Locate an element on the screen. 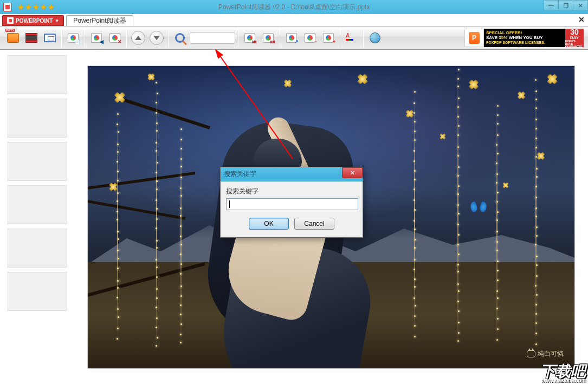  promo-icon: P is located at coordinates (474, 38).